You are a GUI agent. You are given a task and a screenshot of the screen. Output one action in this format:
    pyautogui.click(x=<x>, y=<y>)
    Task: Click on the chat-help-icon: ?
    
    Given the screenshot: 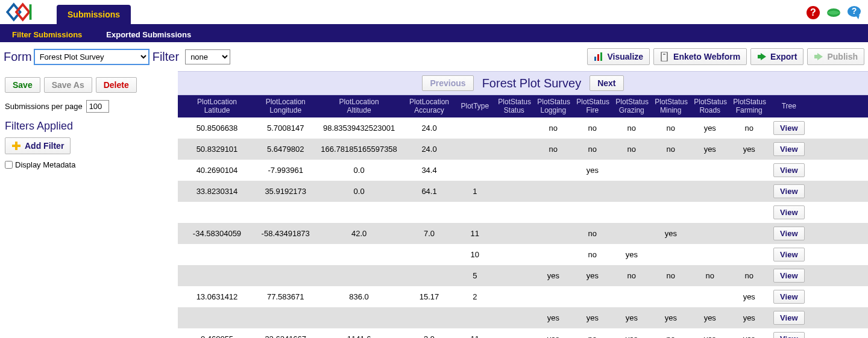 What is the action you would take?
    pyautogui.click(x=854, y=13)
    